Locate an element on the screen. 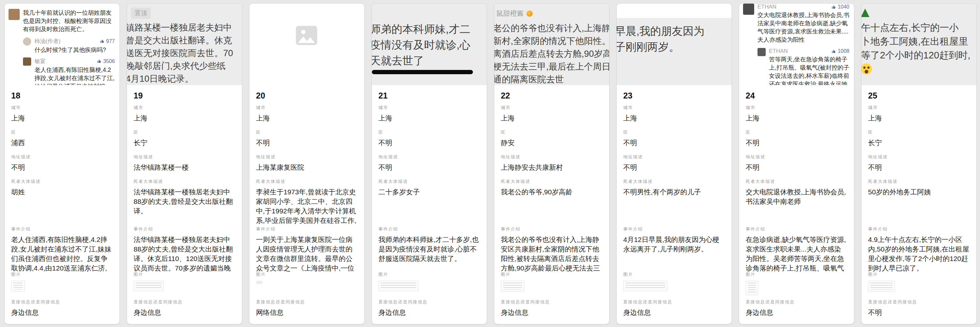  cover-reply-comment: 柿油(作者)977什么时候?生了其他疾病吗? is located at coordinates (69, 46).